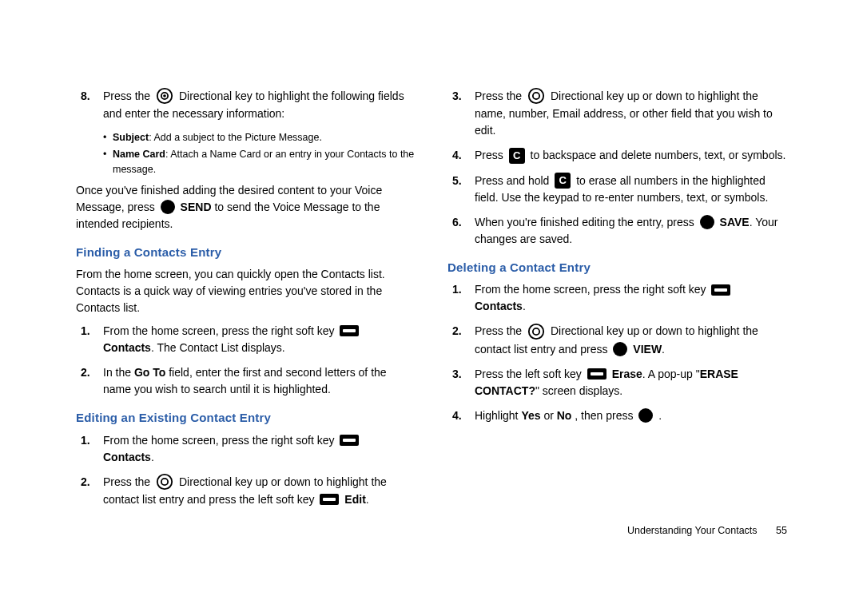 Image resolution: width=863 pixels, height=616 pixels. Describe the element at coordinates (513, 181) in the screenshot. I see `text: Press and hold` at that location.